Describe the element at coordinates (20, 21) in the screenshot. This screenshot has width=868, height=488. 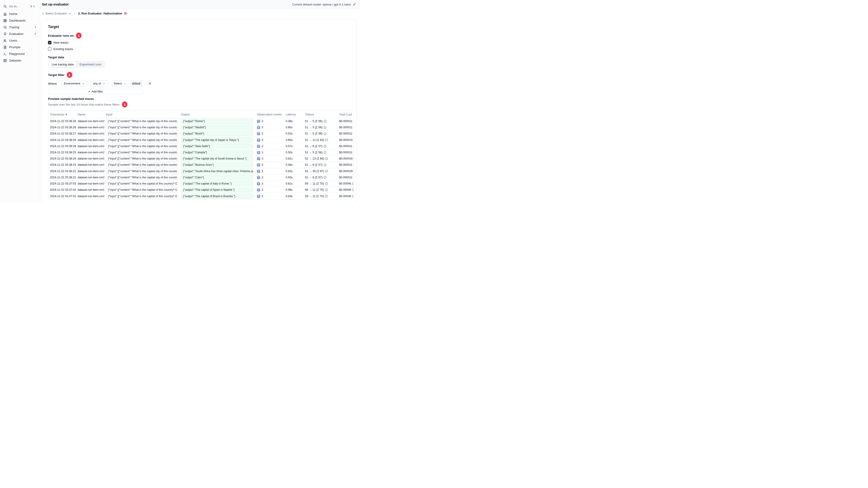
I see `sidebar-item-dashboards: Dashboards` at that location.